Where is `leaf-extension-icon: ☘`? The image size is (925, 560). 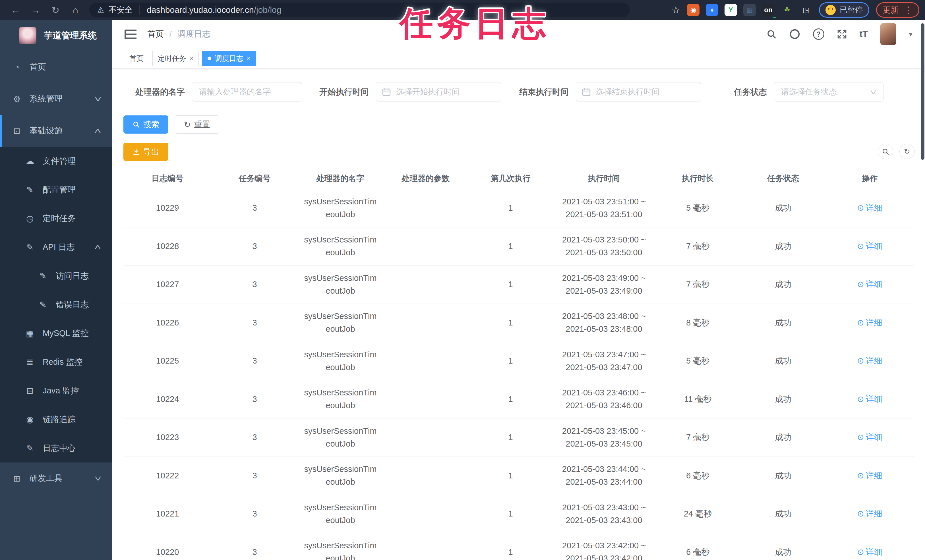
leaf-extension-icon: ☘ is located at coordinates (787, 10).